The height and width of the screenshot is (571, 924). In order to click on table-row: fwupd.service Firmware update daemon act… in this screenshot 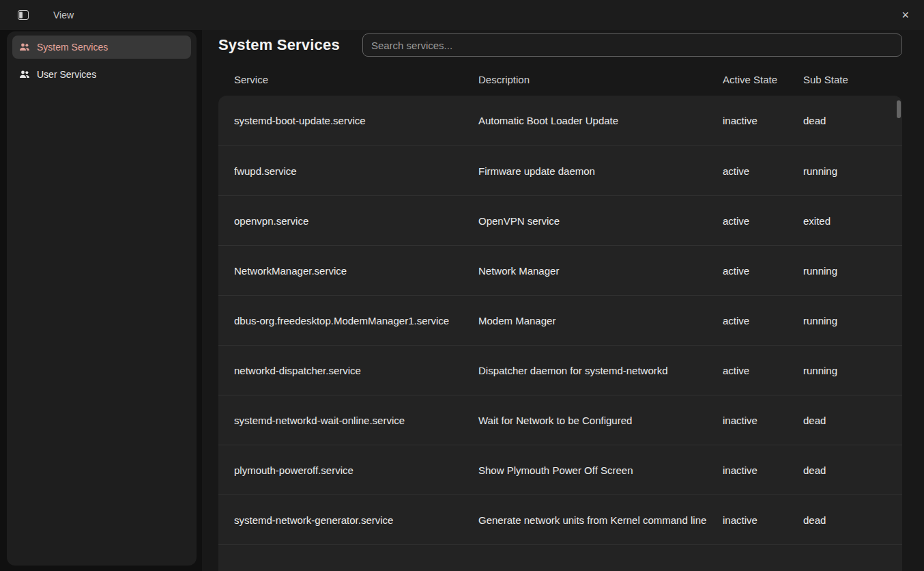, I will do `click(560, 171)`.